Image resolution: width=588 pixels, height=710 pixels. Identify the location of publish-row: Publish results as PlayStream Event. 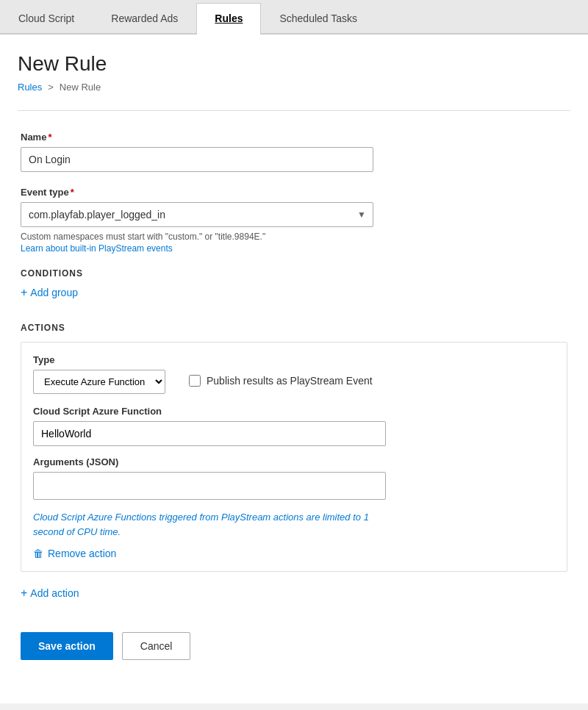
(281, 370).